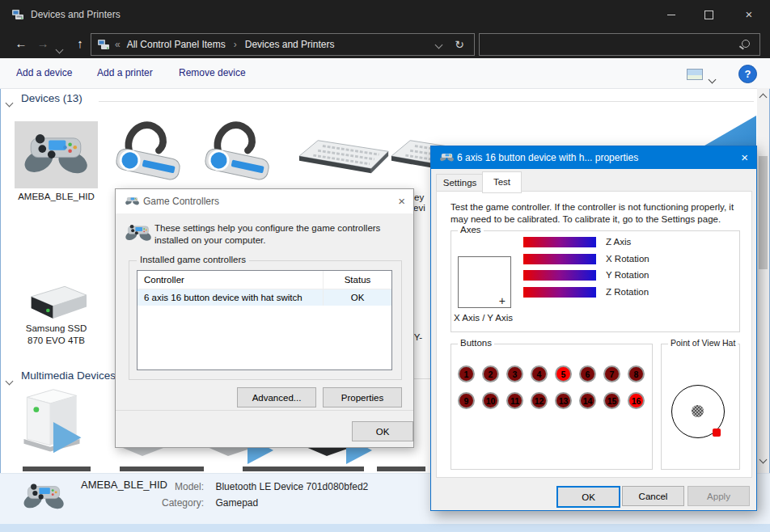  Describe the element at coordinates (439, 44) in the screenshot. I see `address-dropdown-icon` at that location.